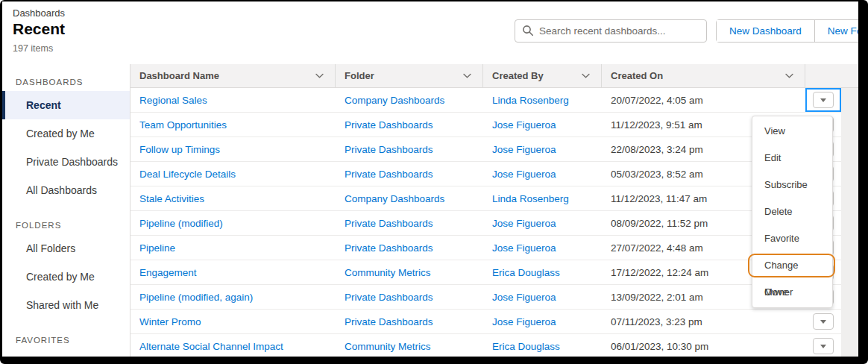 The height and width of the screenshot is (364, 868). Describe the element at coordinates (233, 149) in the screenshot. I see `cell-dashboard-name: Follow up Timings` at that location.